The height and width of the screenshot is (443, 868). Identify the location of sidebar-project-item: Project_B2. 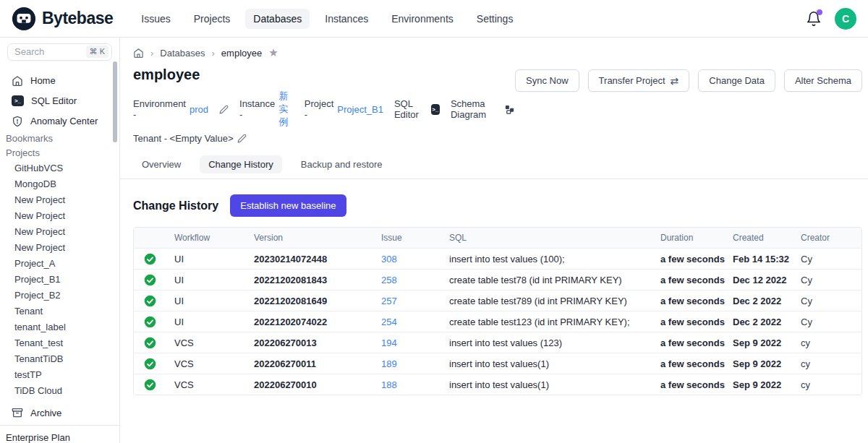
(59, 295).